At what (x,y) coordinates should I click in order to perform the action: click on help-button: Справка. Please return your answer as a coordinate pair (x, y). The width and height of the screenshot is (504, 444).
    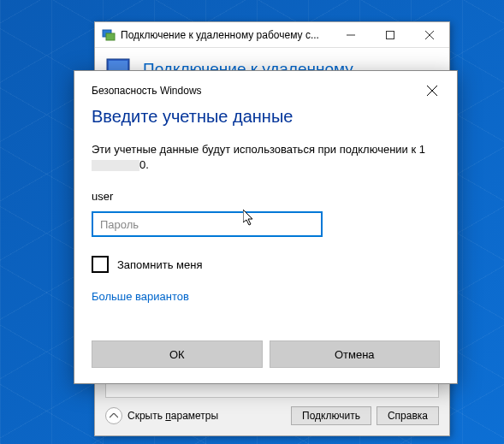
    Looking at the image, I should click on (407, 416).